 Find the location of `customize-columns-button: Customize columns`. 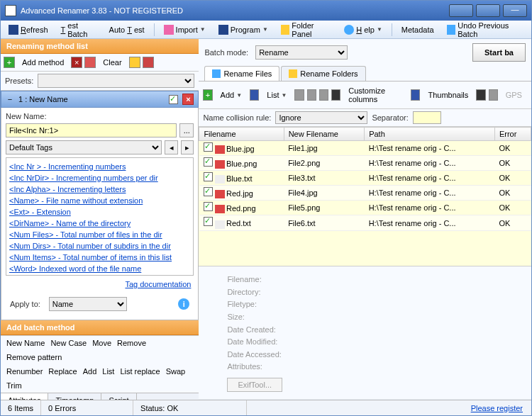

customize-columns-button: Customize columns is located at coordinates (376, 95).